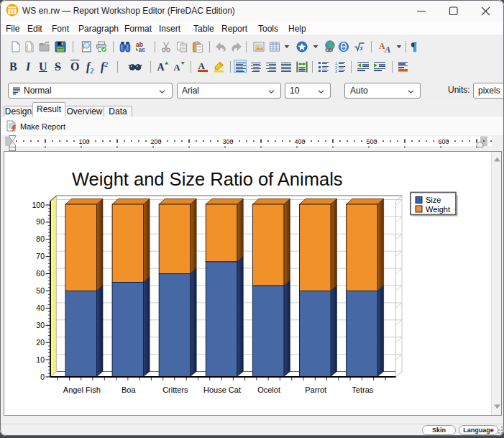 The image size is (504, 438). What do you see at coordinates (155, 142) in the screenshot?
I see `svg-text: 200` at bounding box center [155, 142].